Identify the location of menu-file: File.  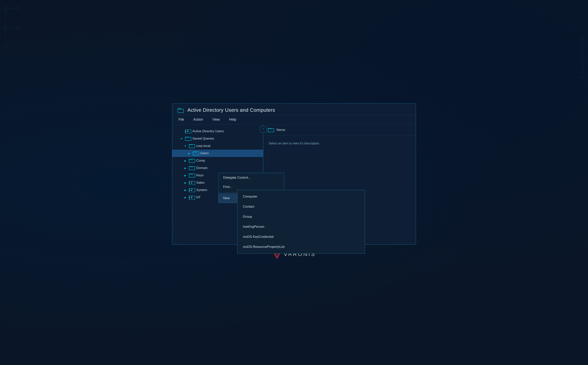
(181, 119).